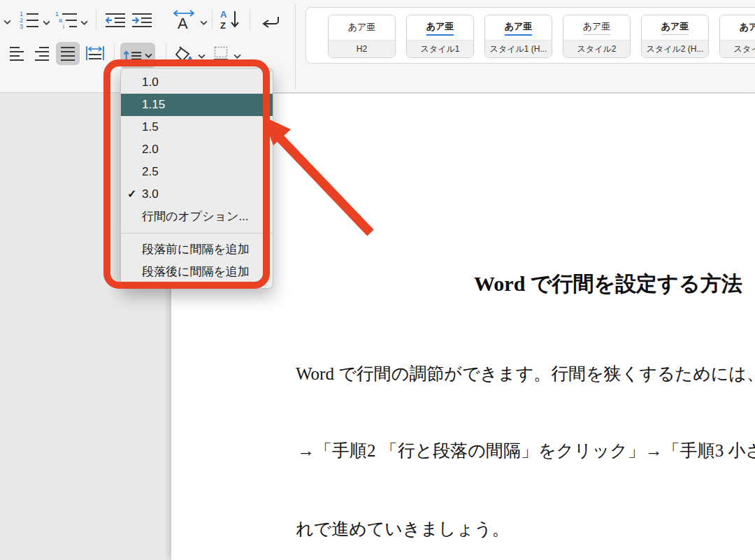  I want to click on style-tile-style2-h: あア亜 スタイル2 (H..., so click(675, 36).